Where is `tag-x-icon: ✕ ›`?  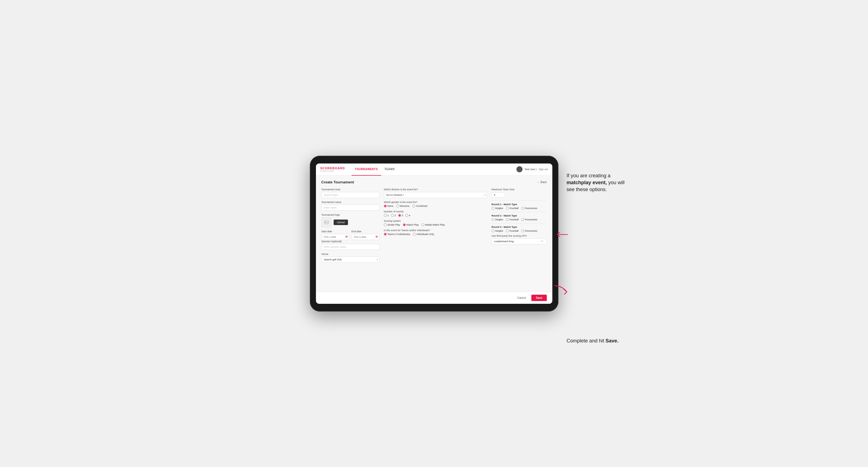
tag-x-icon: ✕ › is located at coordinates (542, 241).